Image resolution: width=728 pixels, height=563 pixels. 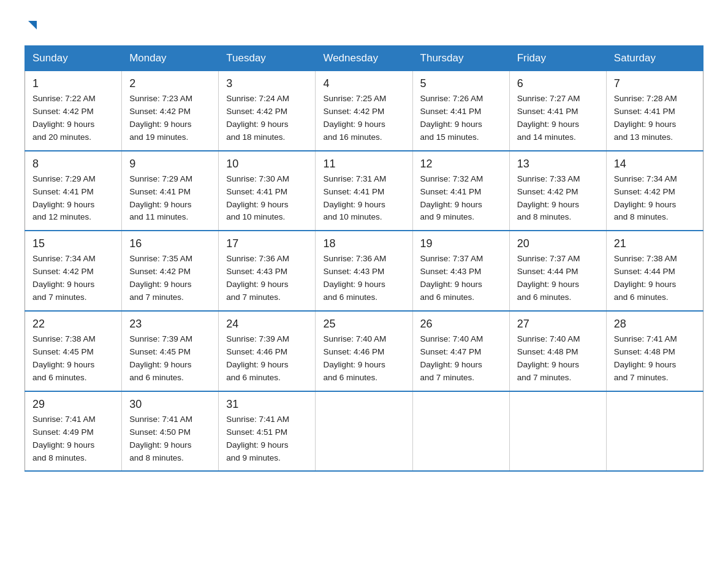 I want to click on day-info: Sunrise: 7:41 AM Sunset: 4:48 PM Dayligh…, so click(x=654, y=359).